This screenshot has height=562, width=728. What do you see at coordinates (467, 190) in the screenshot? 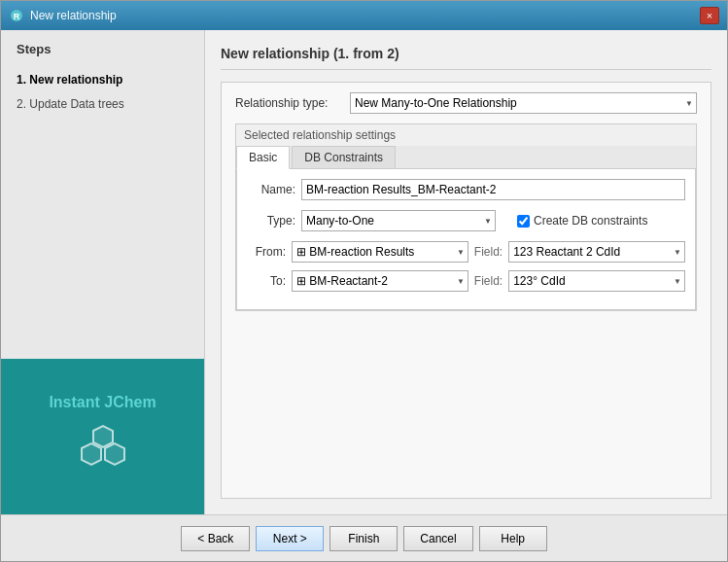
I see `name-row: Name:` at bounding box center [467, 190].